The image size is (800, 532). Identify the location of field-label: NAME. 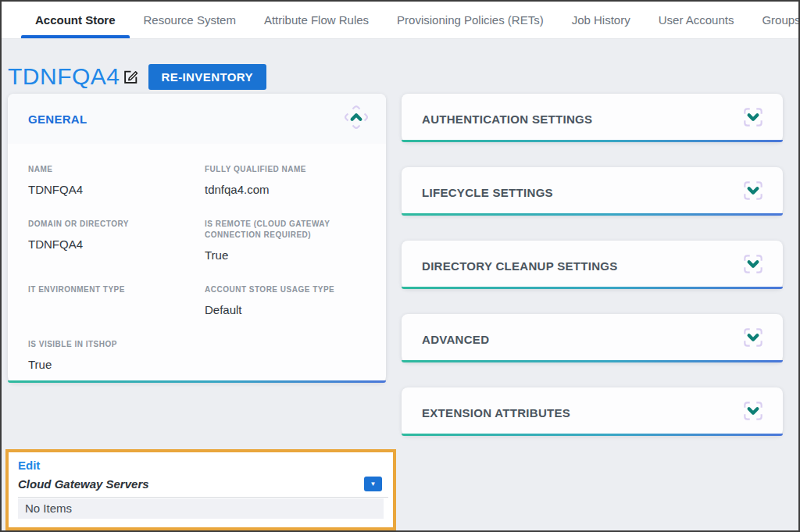
(111, 170).